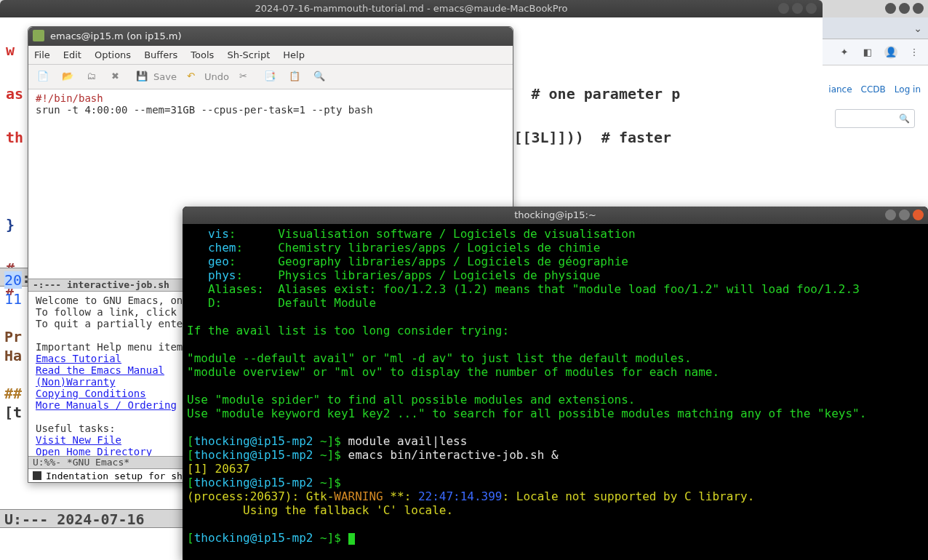 Image resolution: width=928 pixels, height=560 pixels. I want to click on txt: Pr, so click(13, 337).